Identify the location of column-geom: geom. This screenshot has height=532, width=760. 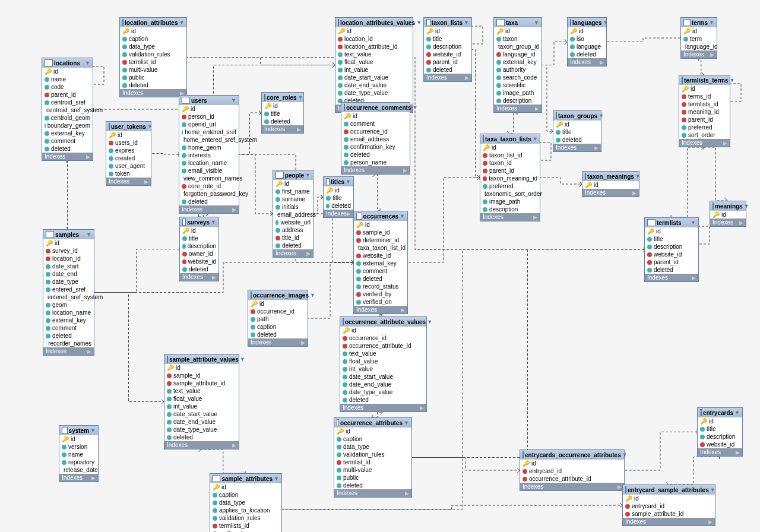
(69, 305).